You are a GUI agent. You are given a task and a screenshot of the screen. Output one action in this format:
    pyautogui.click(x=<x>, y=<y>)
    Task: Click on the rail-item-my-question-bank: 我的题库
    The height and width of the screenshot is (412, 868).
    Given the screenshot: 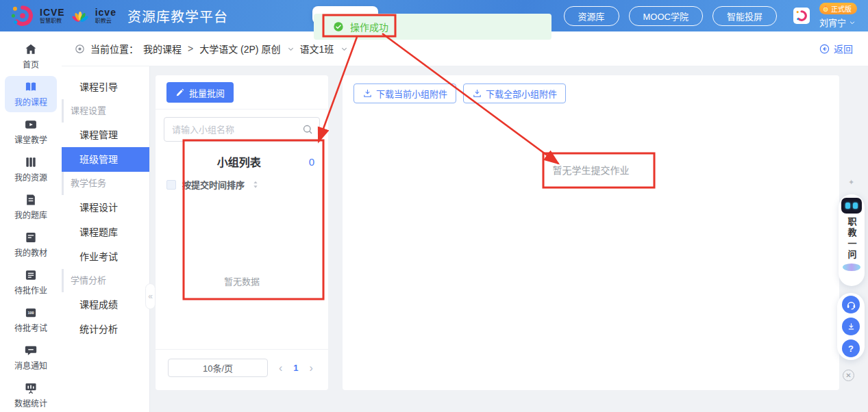 What is the action you would take?
    pyautogui.click(x=31, y=207)
    